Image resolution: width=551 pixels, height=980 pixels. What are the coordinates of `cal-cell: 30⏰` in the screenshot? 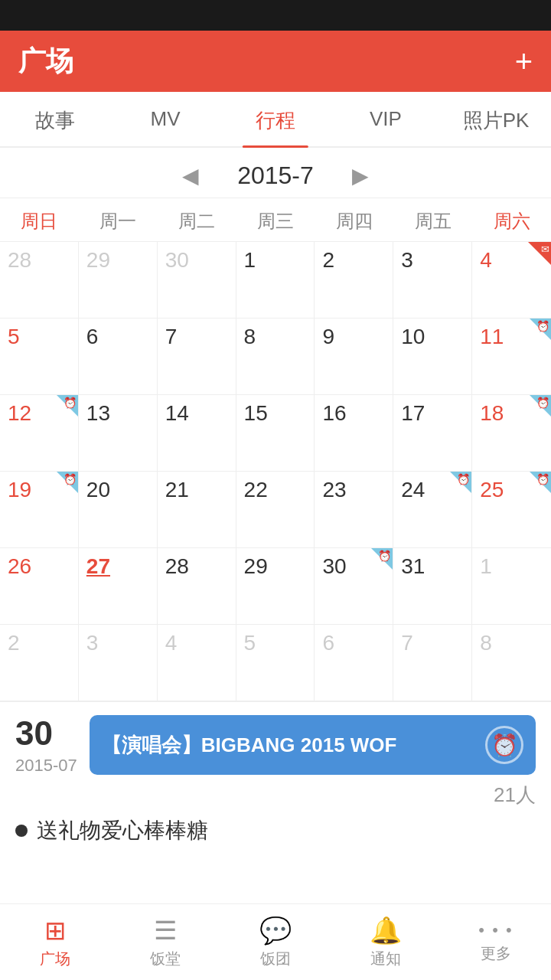 It's located at (354, 586).